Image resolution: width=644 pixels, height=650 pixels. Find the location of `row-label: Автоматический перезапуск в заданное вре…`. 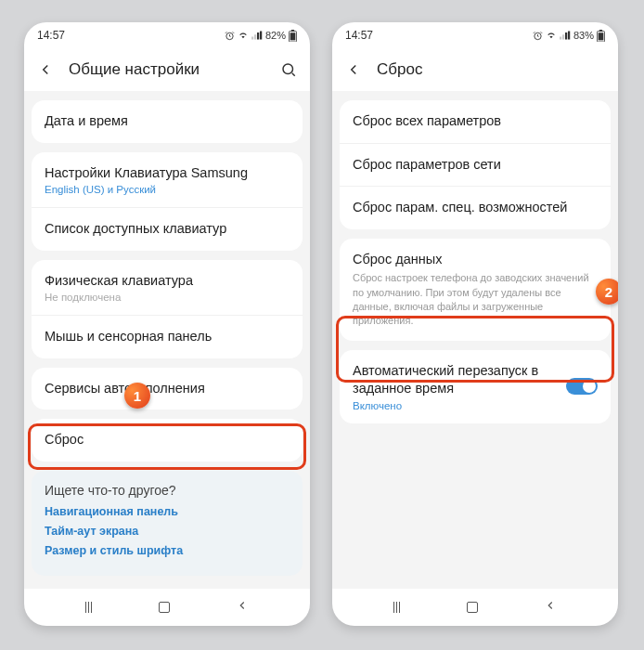

row-label: Автоматический перезапуск в заданное вре… is located at coordinates (455, 381).